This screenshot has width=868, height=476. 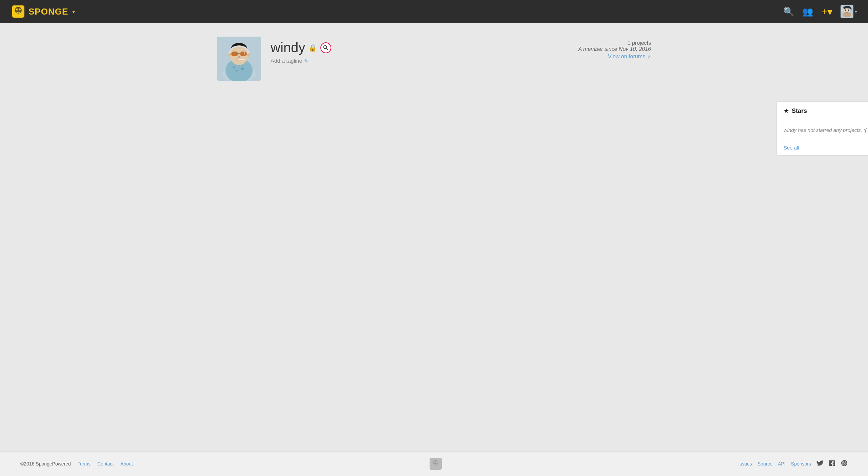 What do you see at coordinates (800, 111) in the screenshot?
I see `stars-title: Stars` at bounding box center [800, 111].